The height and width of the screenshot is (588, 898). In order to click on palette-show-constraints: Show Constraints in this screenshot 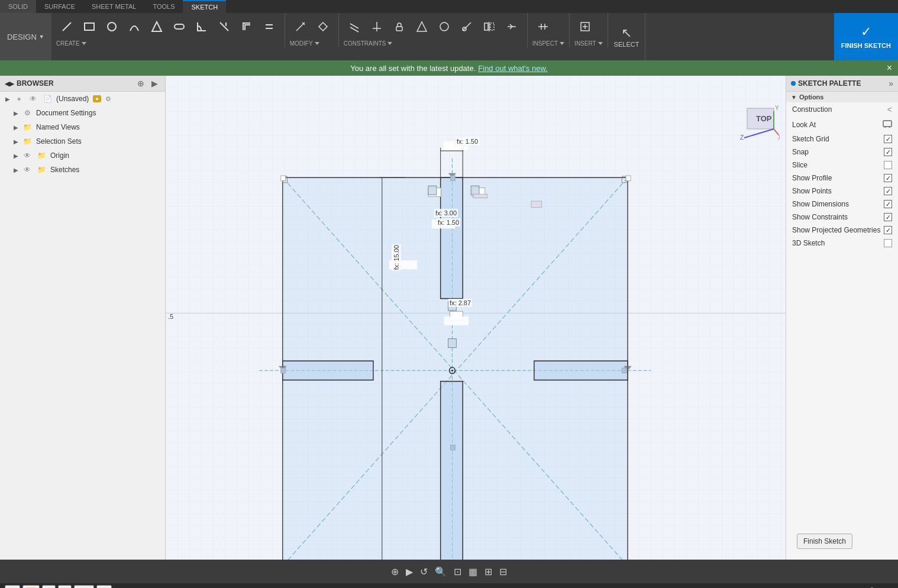, I will do `click(842, 217)`.